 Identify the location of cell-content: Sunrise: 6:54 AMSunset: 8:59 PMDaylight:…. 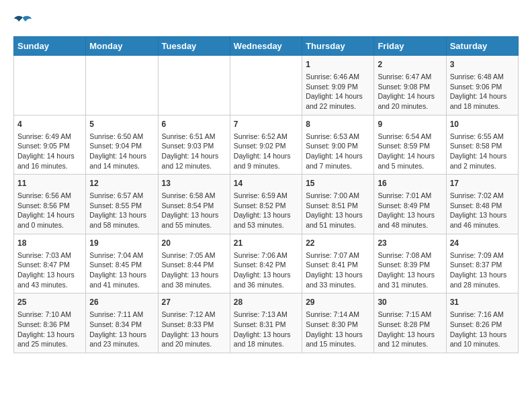
(410, 152).